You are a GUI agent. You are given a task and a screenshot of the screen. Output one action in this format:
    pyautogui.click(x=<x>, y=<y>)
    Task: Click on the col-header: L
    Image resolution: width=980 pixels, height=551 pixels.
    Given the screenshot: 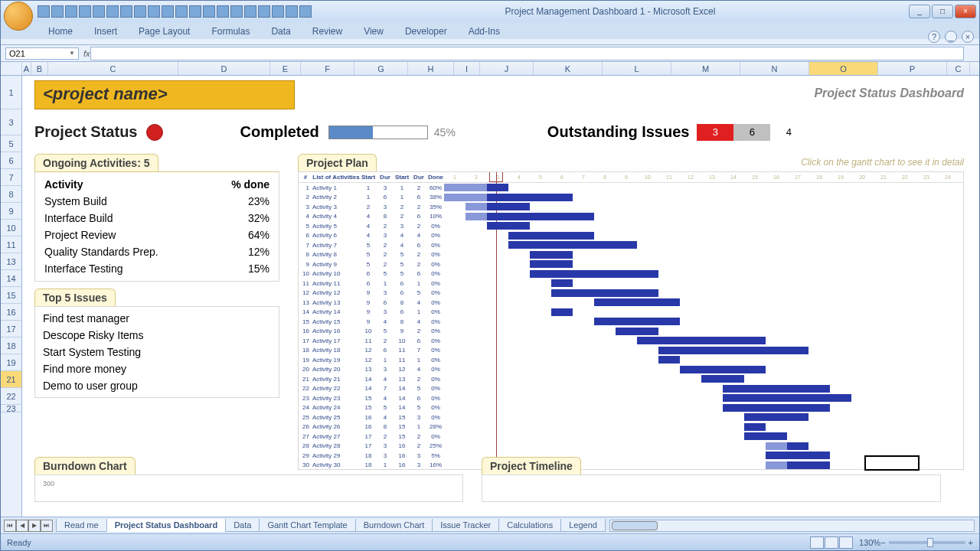 What is the action you would take?
    pyautogui.click(x=637, y=69)
    